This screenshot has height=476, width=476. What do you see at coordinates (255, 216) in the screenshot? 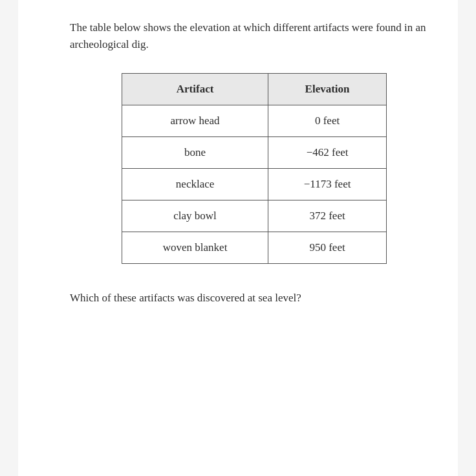
I see `table-row: clay bowl372 feet` at bounding box center [255, 216].